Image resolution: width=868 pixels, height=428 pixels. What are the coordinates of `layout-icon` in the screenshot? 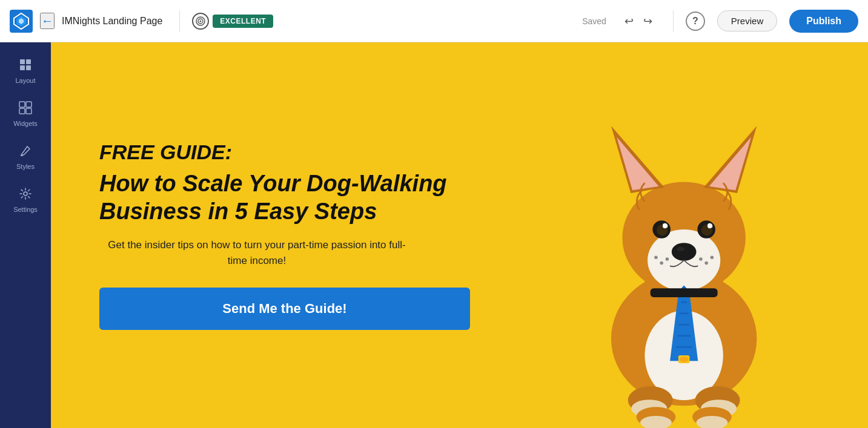 It's located at (25, 67).